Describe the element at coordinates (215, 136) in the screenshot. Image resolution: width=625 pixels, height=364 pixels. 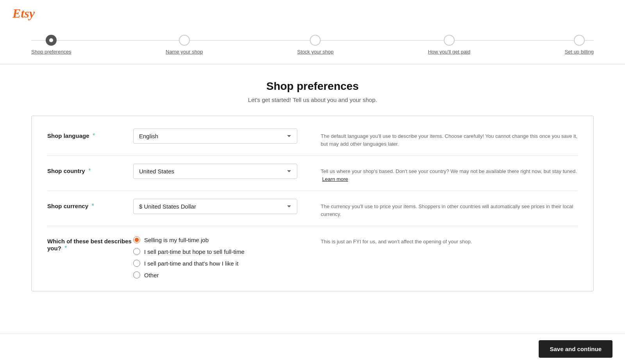
I see `language-select: English French German Spanish Italian Po…` at that location.